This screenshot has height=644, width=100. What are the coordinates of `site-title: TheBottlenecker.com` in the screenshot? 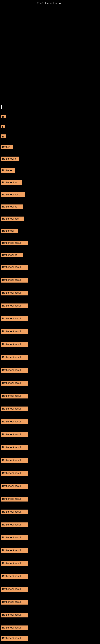 It's located at (50, 3).